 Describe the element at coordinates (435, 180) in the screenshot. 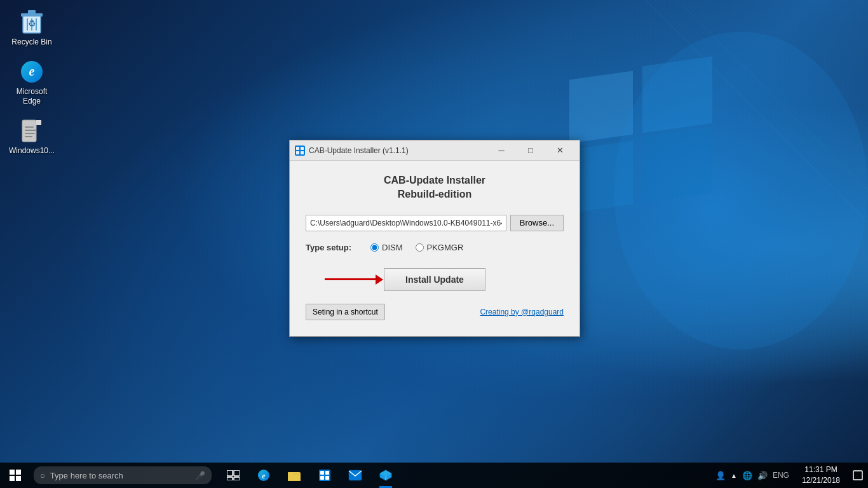

I see `dialog-heading-line1: CAB-Update Installer` at that location.